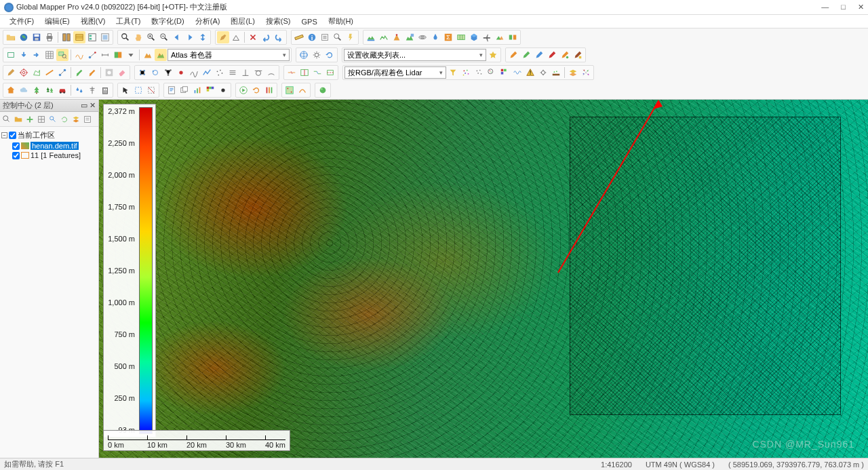 This screenshot has width=868, height=470. I want to click on minimize-button: —, so click(825, 7).